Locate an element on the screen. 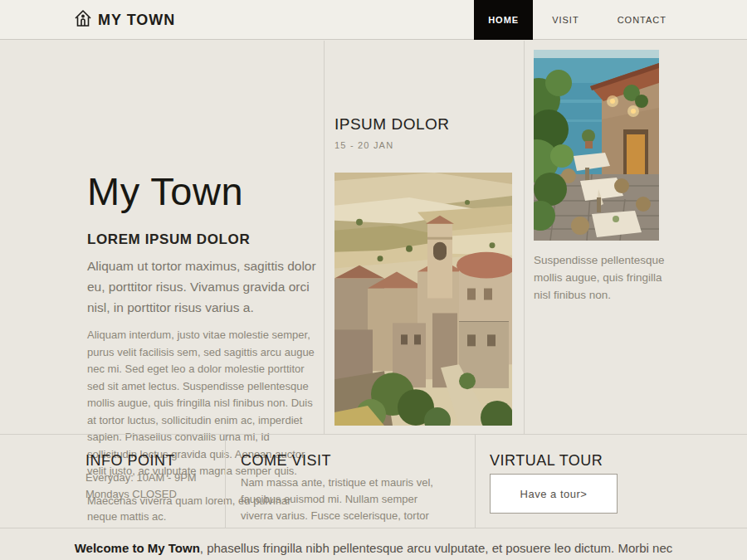 Image resolution: width=747 pixels, height=560 pixels. hillside-town-photo is located at coordinates (423, 299).